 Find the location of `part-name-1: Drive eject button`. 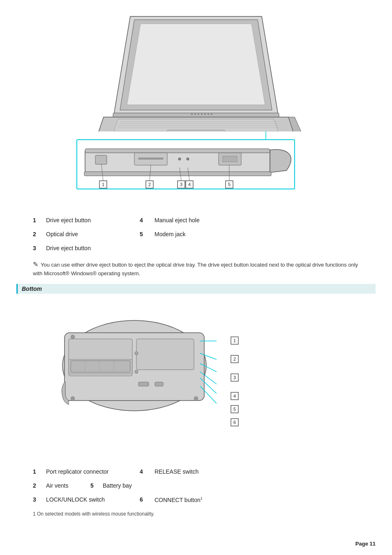

part-name-1: Drive eject button is located at coordinates (68, 220).